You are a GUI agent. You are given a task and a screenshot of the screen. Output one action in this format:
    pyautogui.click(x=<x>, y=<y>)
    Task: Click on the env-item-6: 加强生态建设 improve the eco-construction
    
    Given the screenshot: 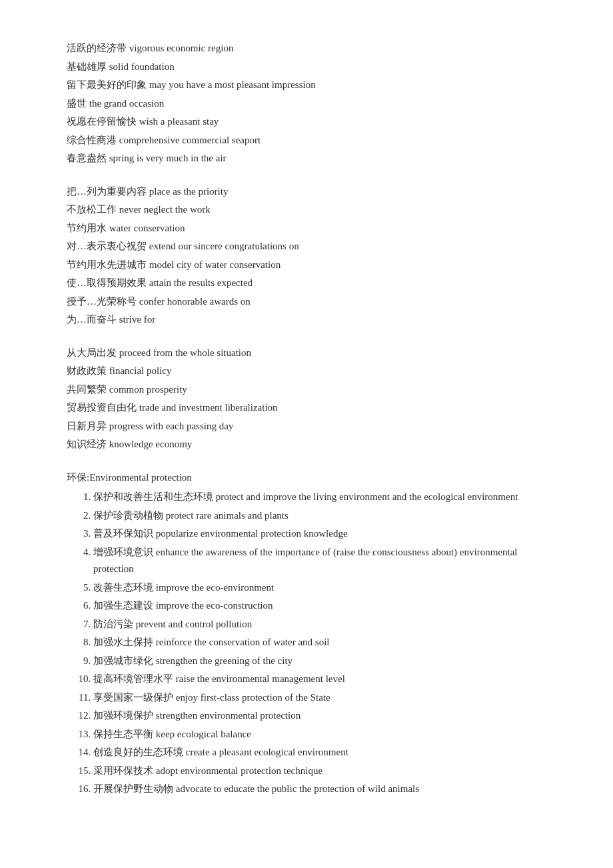 What is the action you would take?
    pyautogui.click(x=320, y=606)
    